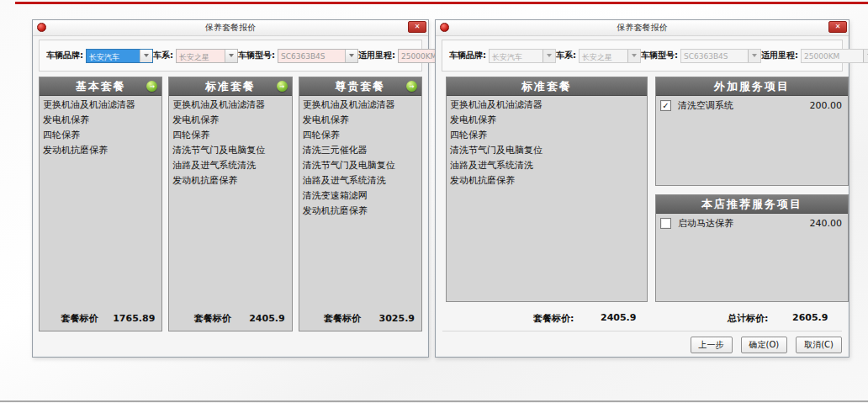  I want to click on package-item: 清洗三元催化器, so click(360, 151).